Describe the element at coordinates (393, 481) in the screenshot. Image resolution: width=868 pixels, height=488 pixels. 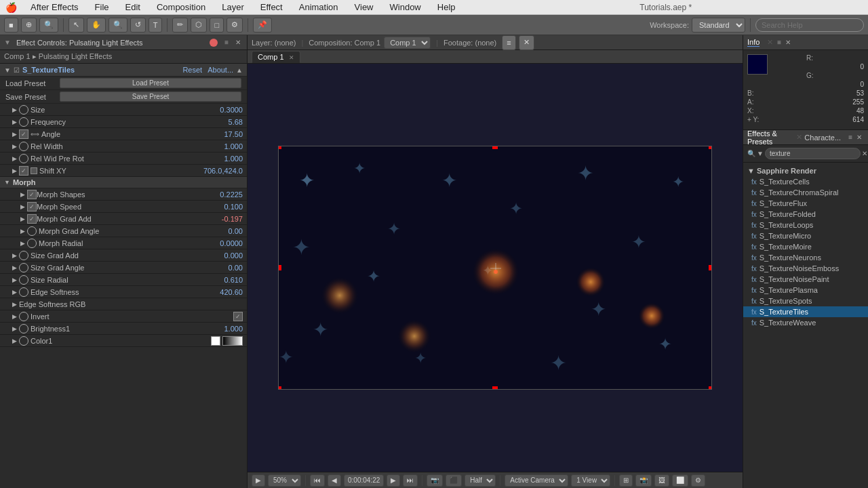
I see `vc-next-frame-btn: ▶` at that location.